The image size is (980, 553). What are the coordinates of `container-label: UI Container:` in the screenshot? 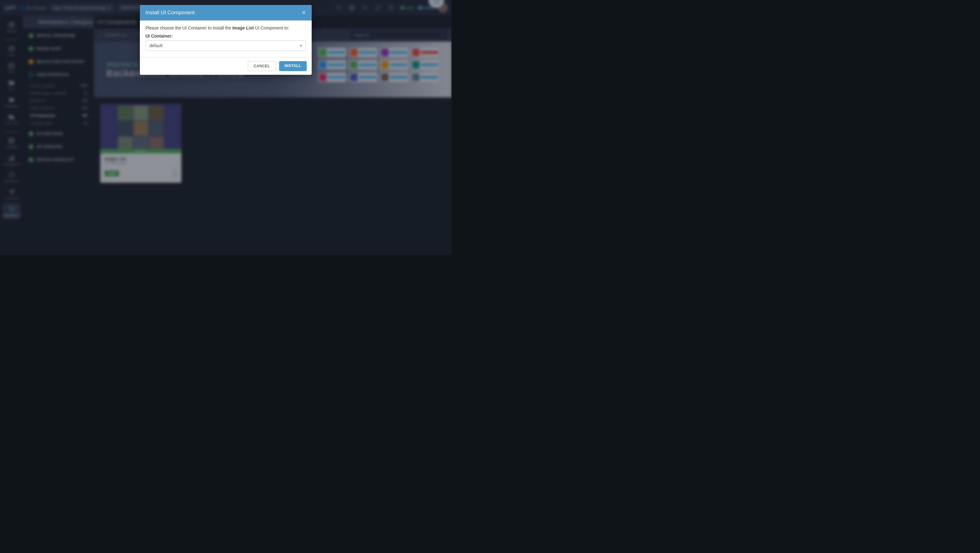 It's located at (226, 36).